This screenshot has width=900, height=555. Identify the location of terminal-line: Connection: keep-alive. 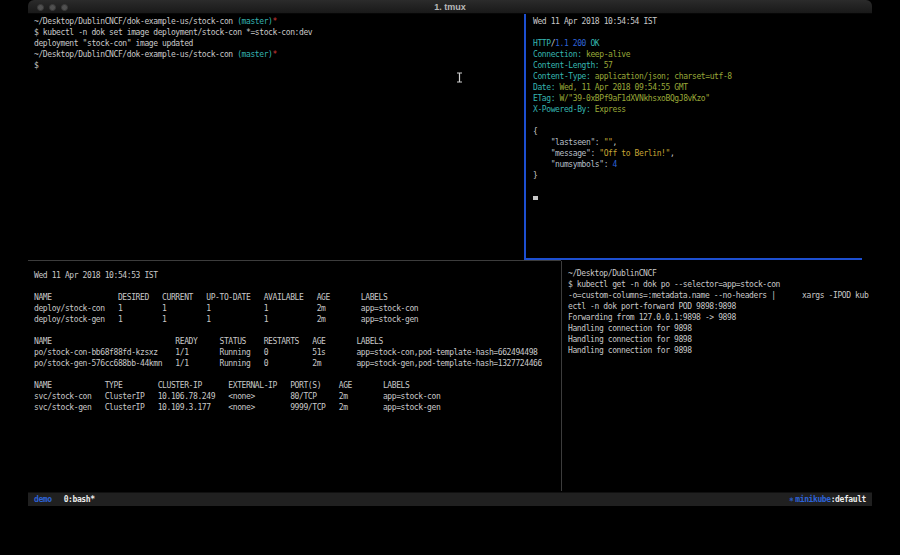
(702, 54).